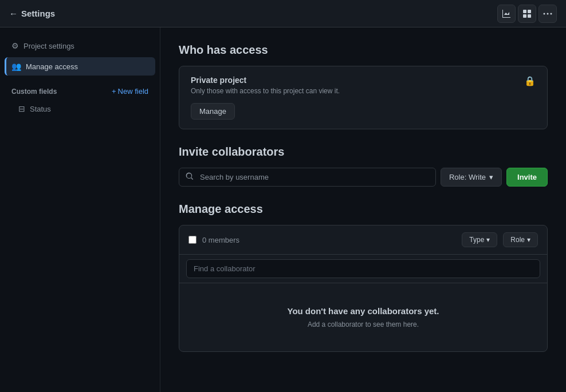 Image resolution: width=566 pixels, height=392 pixels. What do you see at coordinates (80, 109) in the screenshot?
I see `sidebar-item-status: ⊟ Status` at bounding box center [80, 109].